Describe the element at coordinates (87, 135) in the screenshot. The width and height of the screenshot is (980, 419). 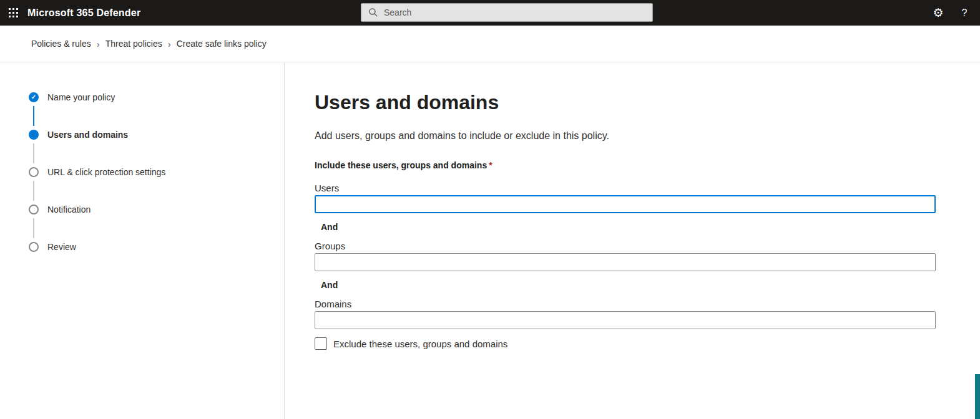
I see `step-label: Users and domains` at that location.